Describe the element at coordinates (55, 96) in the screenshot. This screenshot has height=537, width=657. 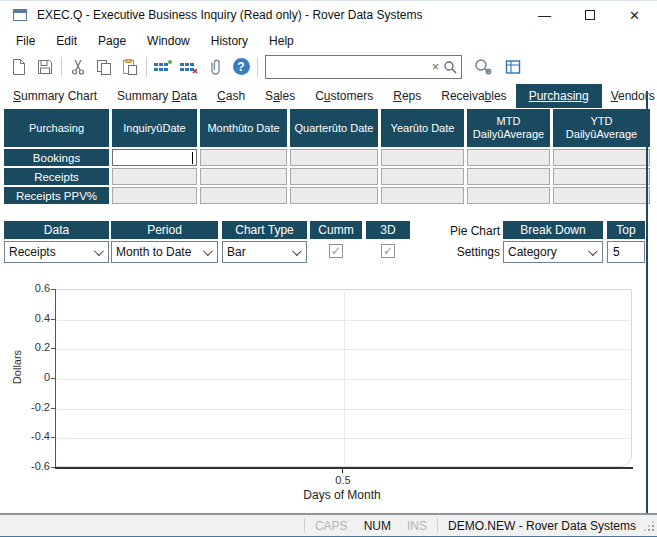
I see `tab-summary-chart: Summary Chart` at that location.